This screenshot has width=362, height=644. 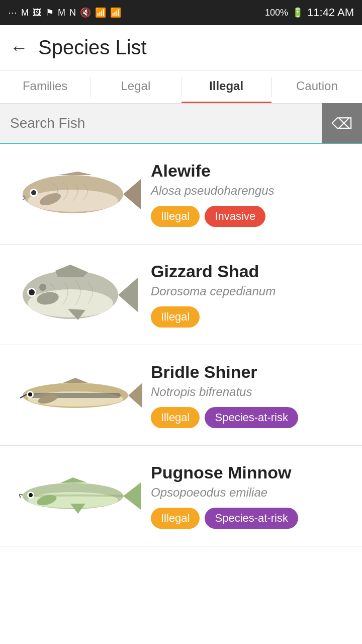 What do you see at coordinates (249, 395) in the screenshot?
I see `fish-info-bridle-shiner: Bridle Shiner Notropis bifrenatus Illega…` at bounding box center [249, 395].